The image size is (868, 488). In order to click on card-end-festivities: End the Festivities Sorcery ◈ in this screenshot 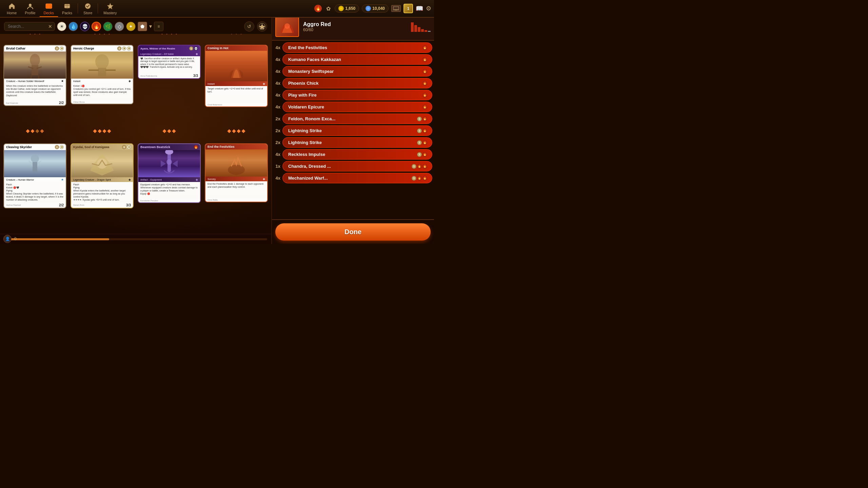, I will do `click(236, 173)`.